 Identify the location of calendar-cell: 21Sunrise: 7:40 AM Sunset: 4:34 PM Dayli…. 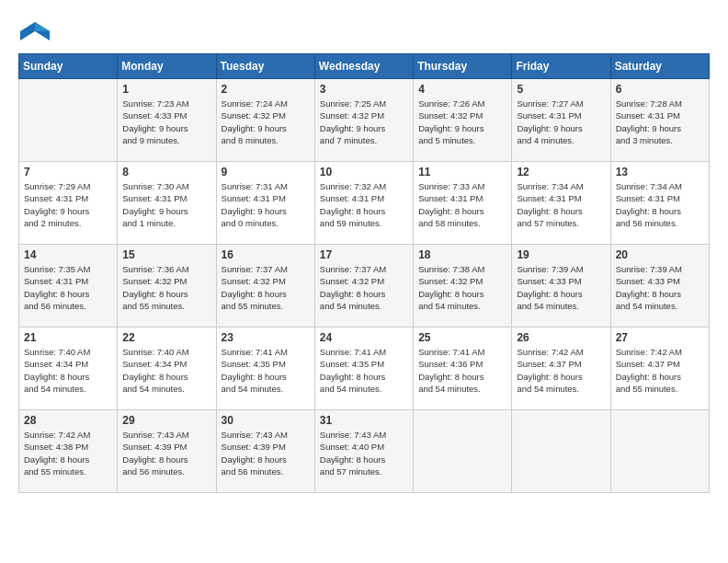
(68, 369).